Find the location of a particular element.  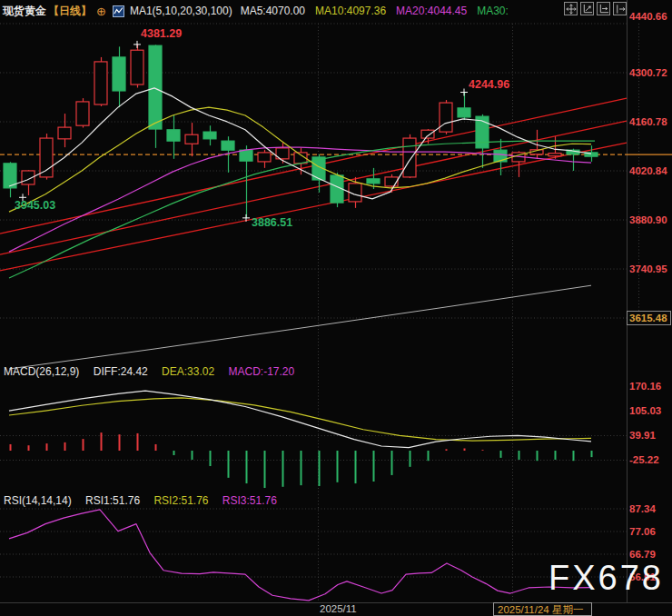

macd-axis-label: 39.91 is located at coordinates (643, 435).